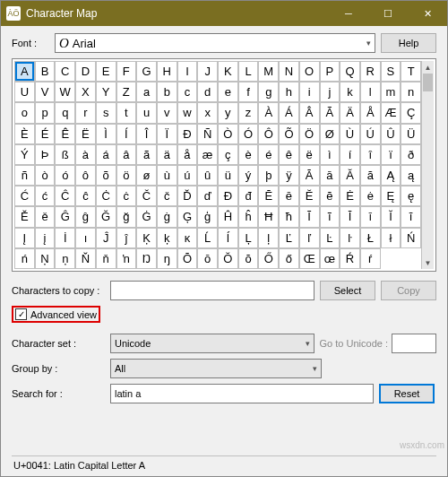 The height and width of the screenshot is (477, 448). What do you see at coordinates (106, 91) in the screenshot?
I see `char-cell: Y` at bounding box center [106, 91].